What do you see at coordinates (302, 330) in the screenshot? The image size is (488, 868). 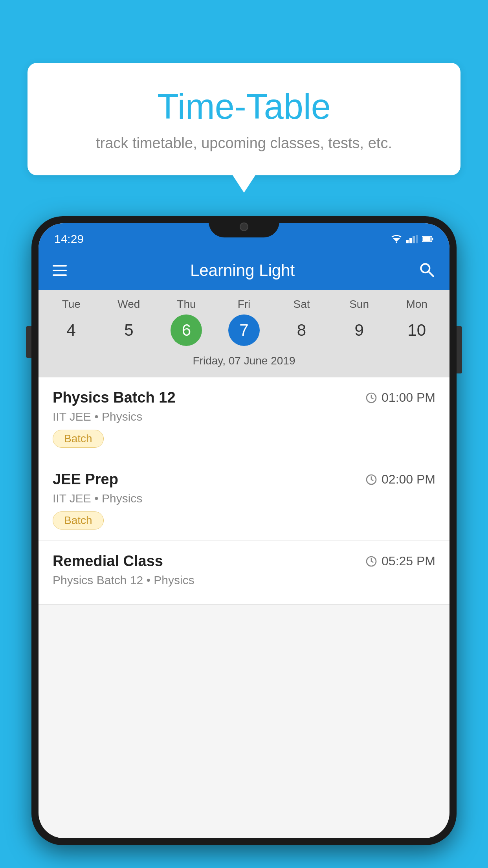 I see `day-number: 8` at bounding box center [302, 330].